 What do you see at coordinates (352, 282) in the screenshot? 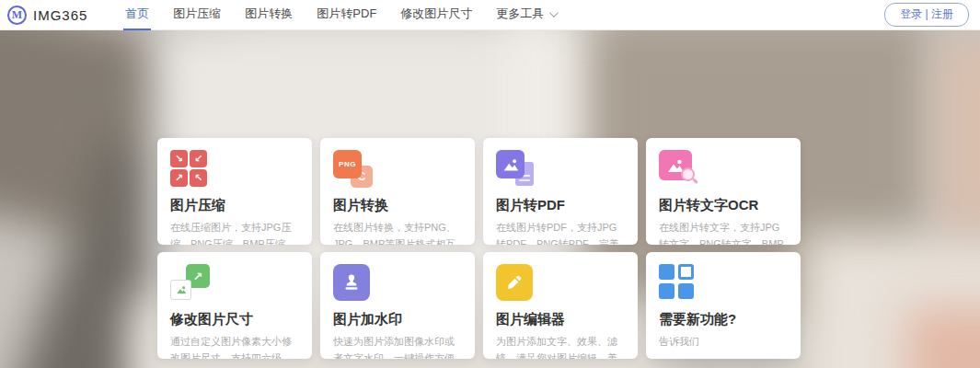
I see `stamp-icon` at bounding box center [352, 282].